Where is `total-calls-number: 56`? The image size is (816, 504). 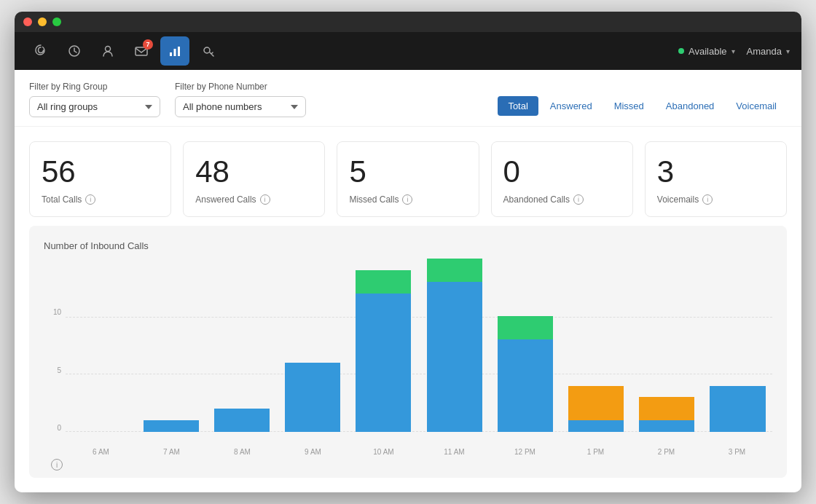
total-calls-number: 56 is located at coordinates (58, 172).